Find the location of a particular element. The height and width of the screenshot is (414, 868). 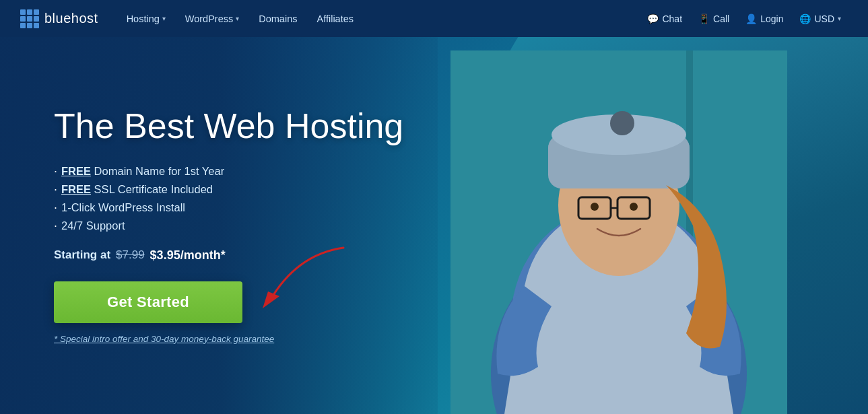

nav-hosting-chevron-icon: ▾ is located at coordinates (164, 19).